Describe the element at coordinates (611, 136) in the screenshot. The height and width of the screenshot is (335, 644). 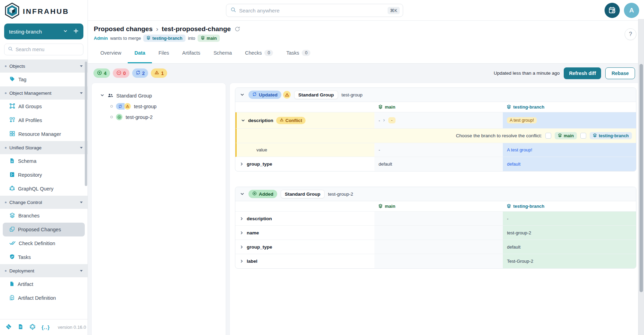
I see `resolve-branch-badge: testing-branch` at that location.